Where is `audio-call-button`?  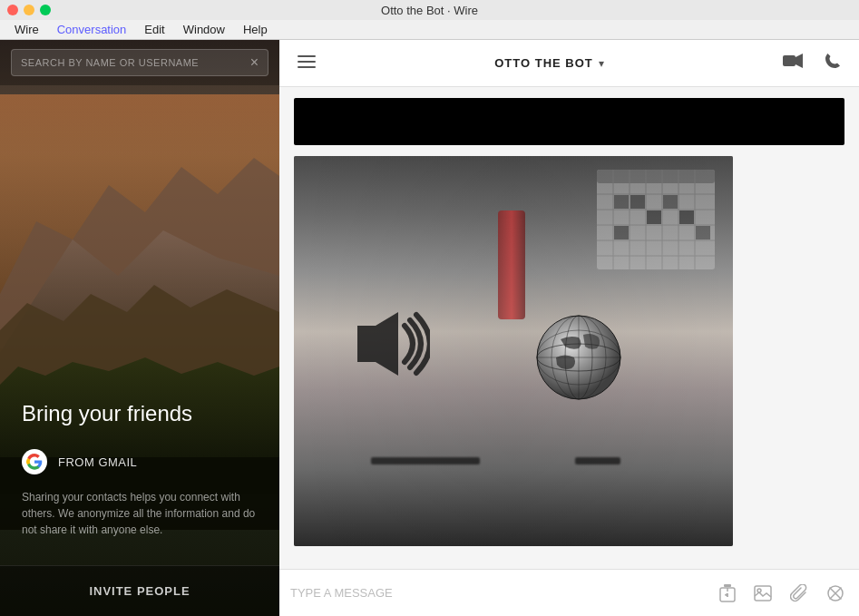
audio-call-button is located at coordinates (833, 64).